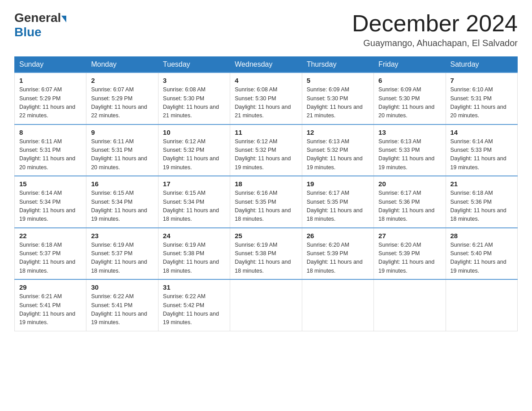 Image resolution: width=532 pixels, height=411 pixels. What do you see at coordinates (266, 81) in the screenshot?
I see `day-number: 4` at bounding box center [266, 81].